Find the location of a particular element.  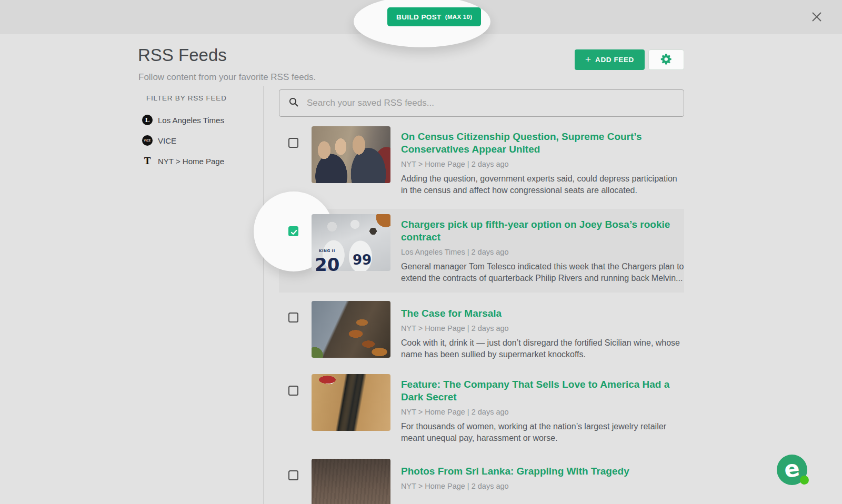

edgar-chat-widget: e is located at coordinates (792, 470).